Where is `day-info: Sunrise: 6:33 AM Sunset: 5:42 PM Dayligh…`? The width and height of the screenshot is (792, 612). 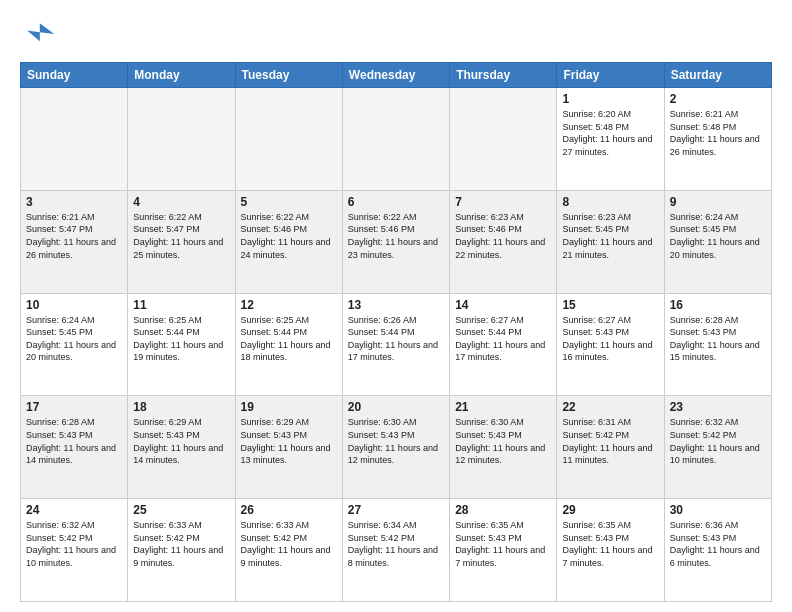 day-info: Sunrise: 6:33 AM Sunset: 5:42 PM Dayligh… is located at coordinates (289, 544).